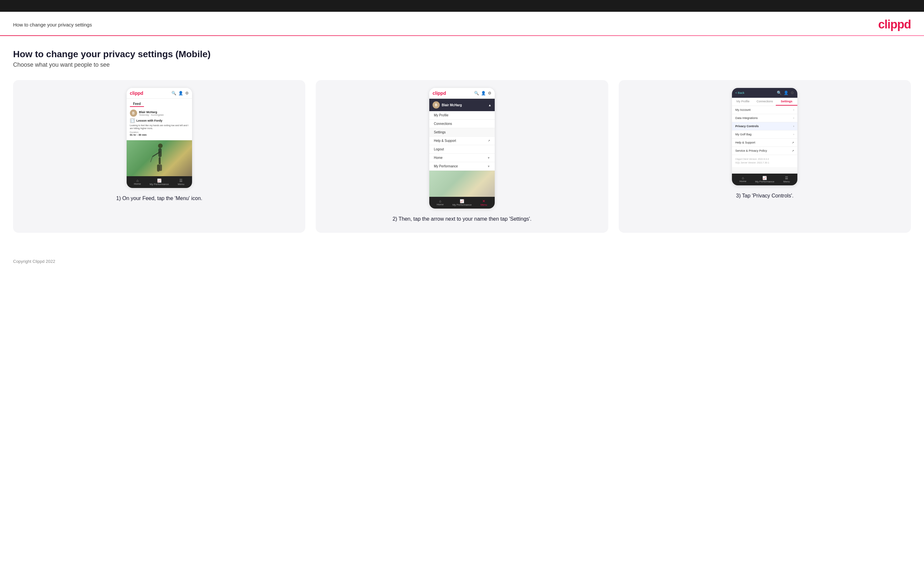  Describe the element at coordinates (764, 126) in the screenshot. I see `settings-item-privacy-controls: Privacy Controls ›` at that location.